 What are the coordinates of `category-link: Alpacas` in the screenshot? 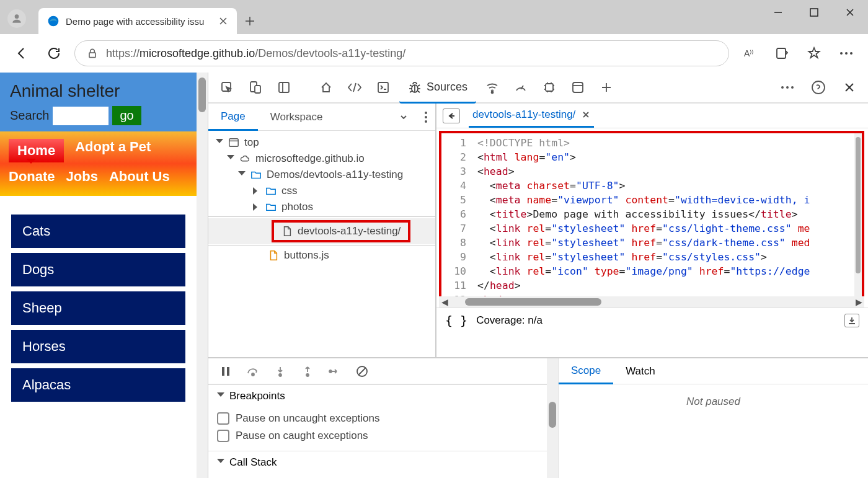 It's located at (98, 385).